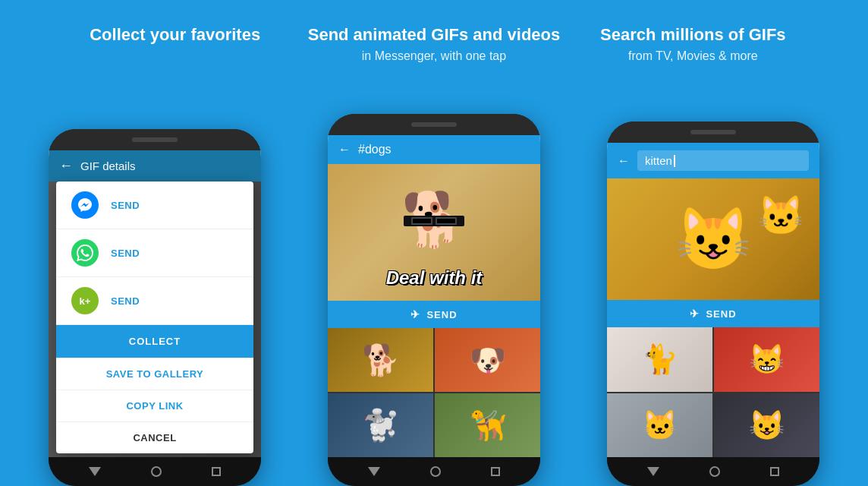 The width and height of the screenshot is (868, 486). I want to click on send-subtitle: in Messenger, with one tap, so click(434, 56).